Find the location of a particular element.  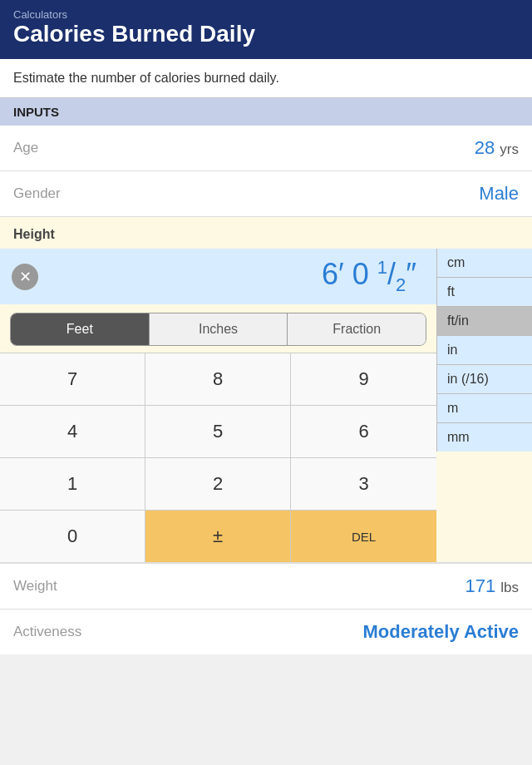

key-2: 2 is located at coordinates (218, 484).